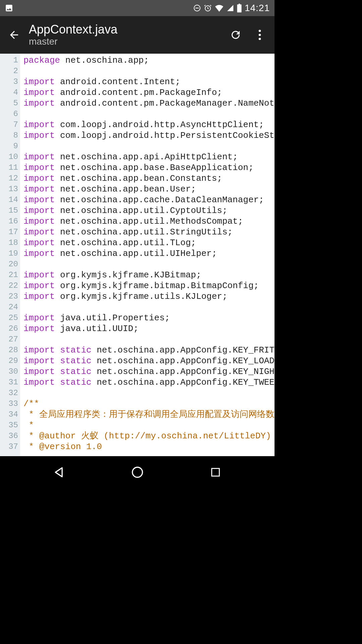  What do you see at coordinates (9, 361) in the screenshot?
I see `line-number: 29` at bounding box center [9, 361].